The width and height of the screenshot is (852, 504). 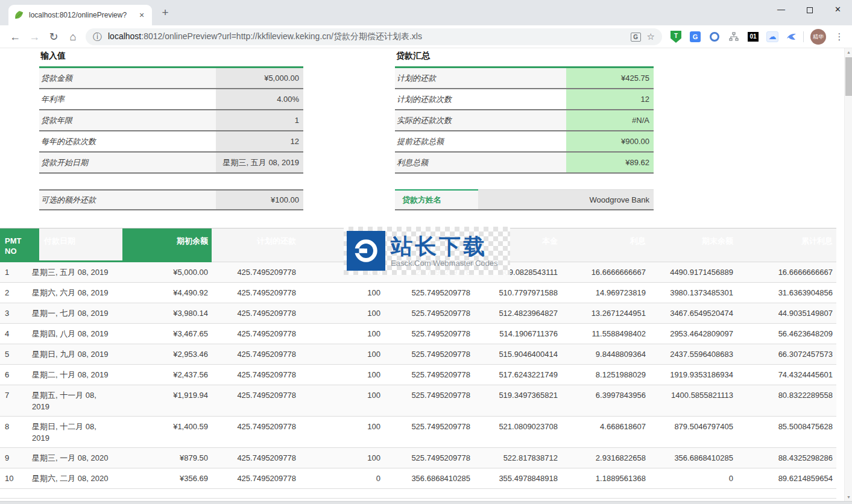 I want to click on table-row: 7星期五, 十一月 08, 2019¥1,919.94425.749520977…, so click(x=418, y=401).